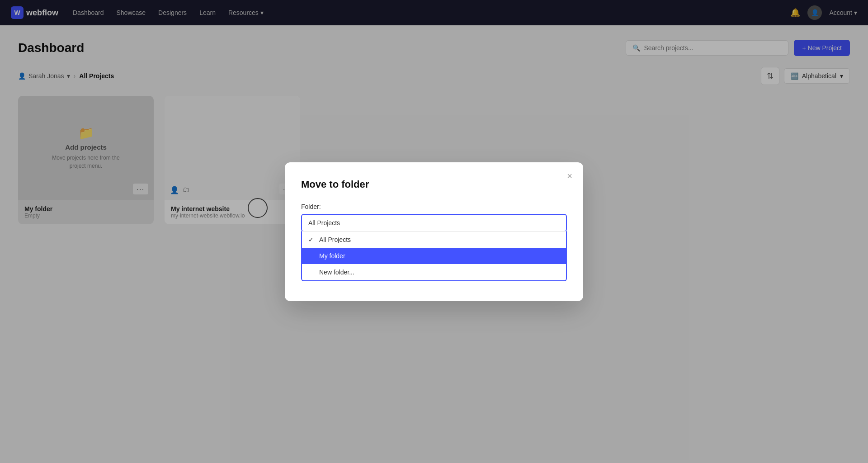  What do you see at coordinates (324, 223) in the screenshot?
I see `selected-folder-text: All Projects` at bounding box center [324, 223].